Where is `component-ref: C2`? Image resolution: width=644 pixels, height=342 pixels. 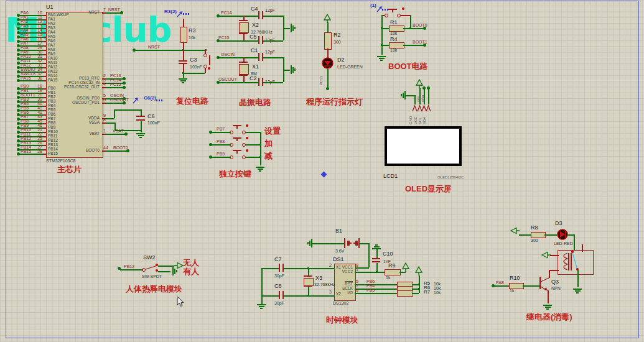
component-ref: C2 is located at coordinates (253, 78).